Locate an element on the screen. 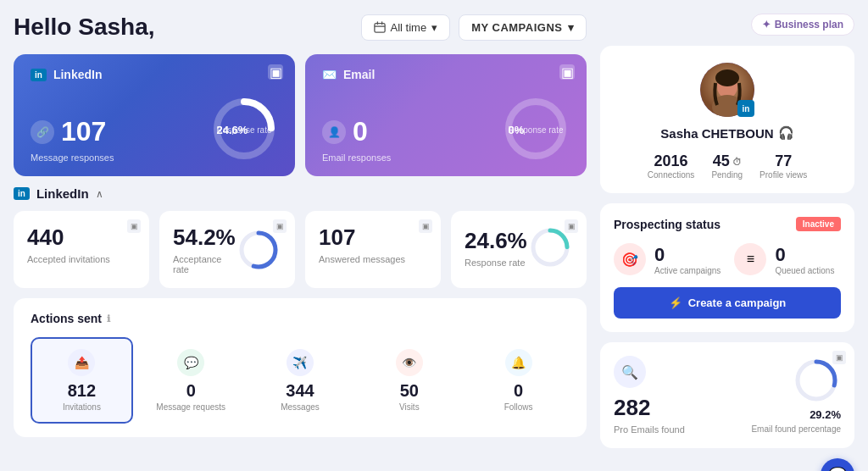  chat-button: 💬 is located at coordinates (837, 464).